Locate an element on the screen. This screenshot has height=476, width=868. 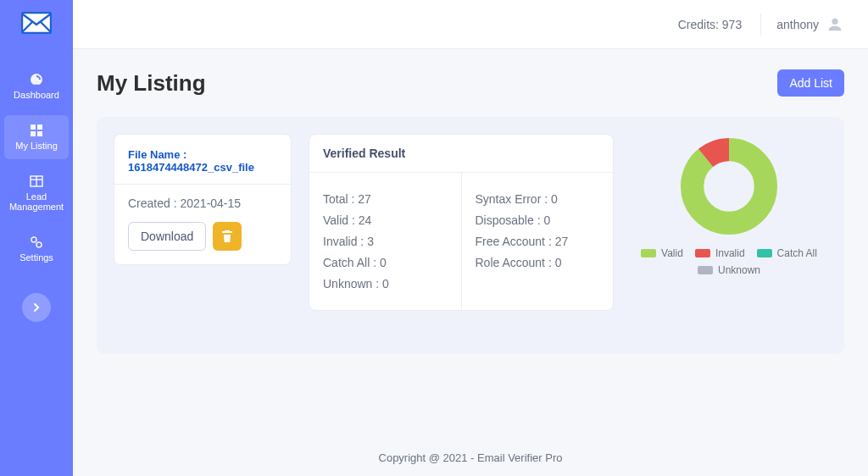
stat-syntax: Syntax Error : 0 is located at coordinates (537, 199).